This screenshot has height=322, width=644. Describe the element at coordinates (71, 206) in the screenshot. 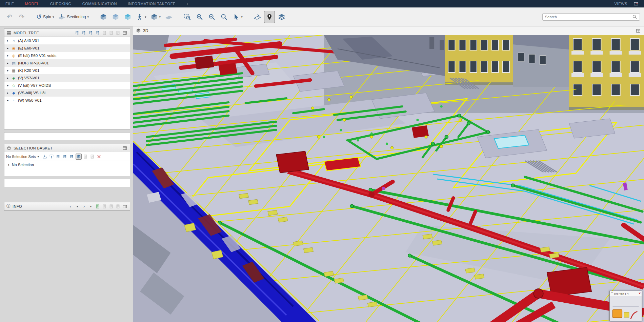

I see `previous-item-button: ‹` at that location.